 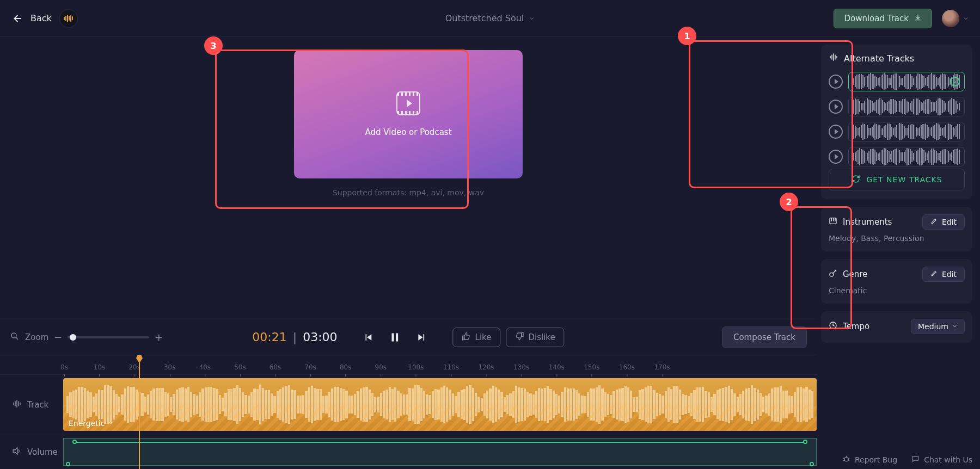 What do you see at coordinates (395, 337) in the screenshot?
I see `pause-button` at bounding box center [395, 337].